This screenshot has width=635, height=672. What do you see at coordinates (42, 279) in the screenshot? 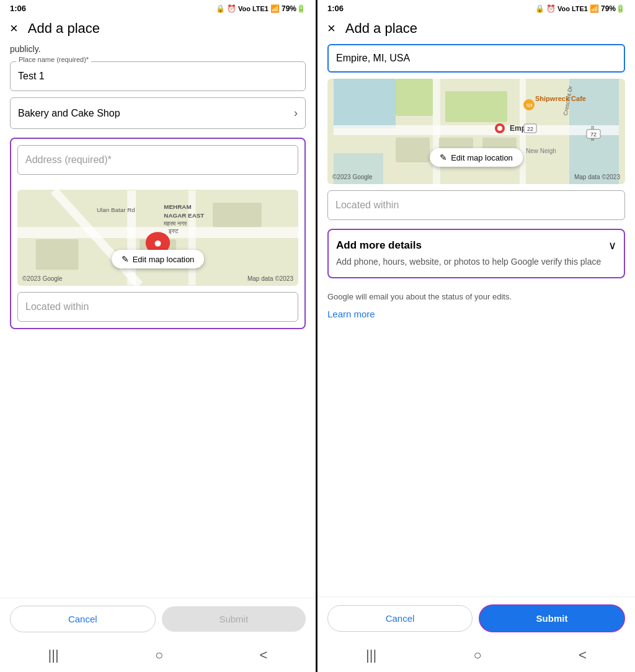
I see `left-map-copyright: ©2023 Google` at bounding box center [42, 279].